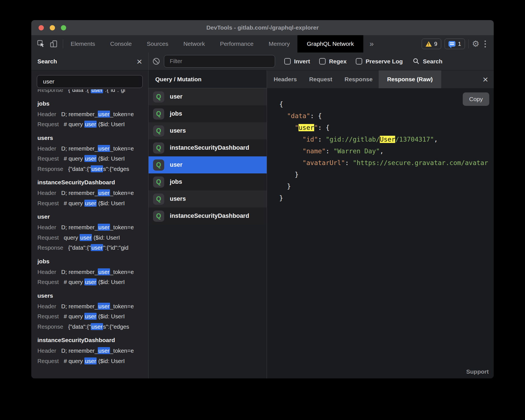 This screenshot has width=525, height=420. Describe the element at coordinates (322, 61) in the screenshot. I see `regex-checkbox` at that location.